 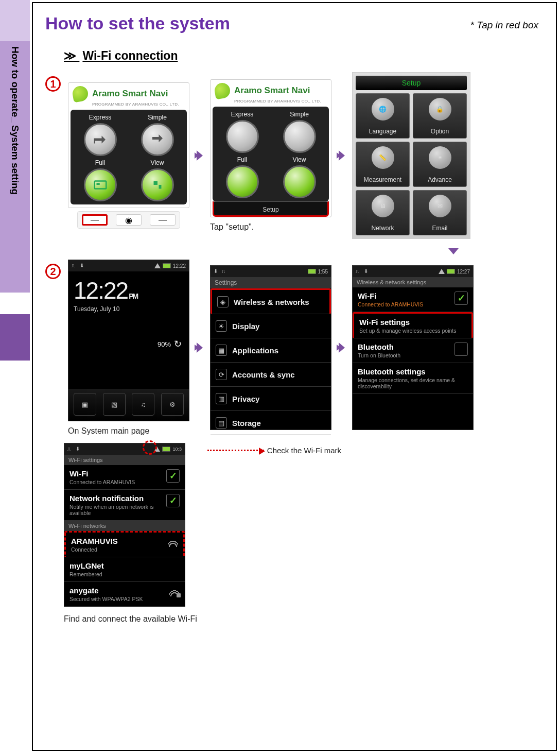 I want to click on wifi-signal-icon, so click(x=173, y=542).